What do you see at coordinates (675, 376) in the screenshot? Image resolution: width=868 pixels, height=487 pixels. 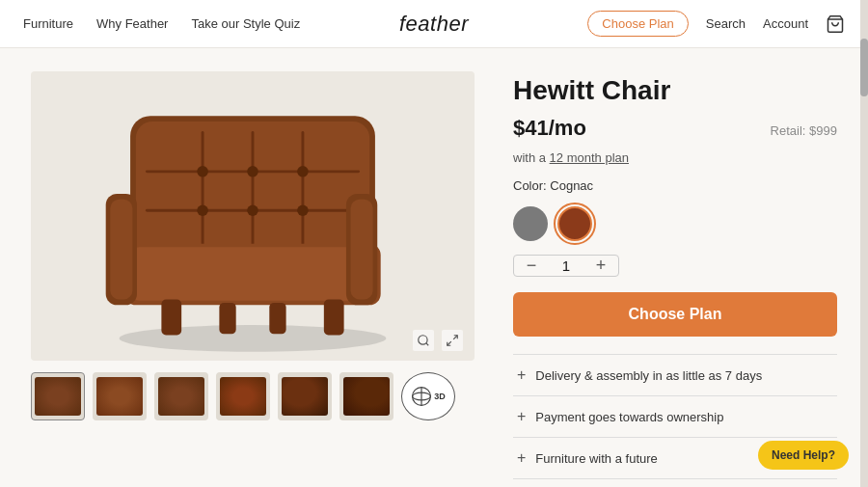 I see `accordion-item-1: + Delivery & assembly in as little as 7 …` at bounding box center [675, 376].